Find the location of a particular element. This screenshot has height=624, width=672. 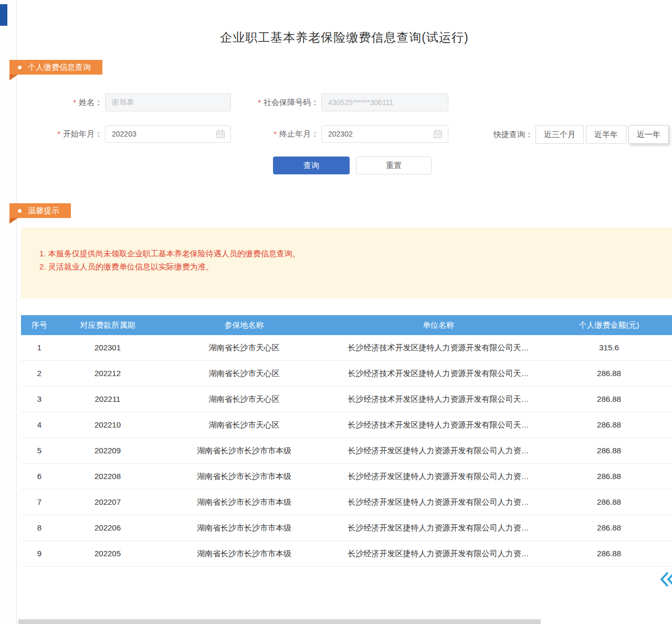

query-button: 查询 is located at coordinates (311, 165).